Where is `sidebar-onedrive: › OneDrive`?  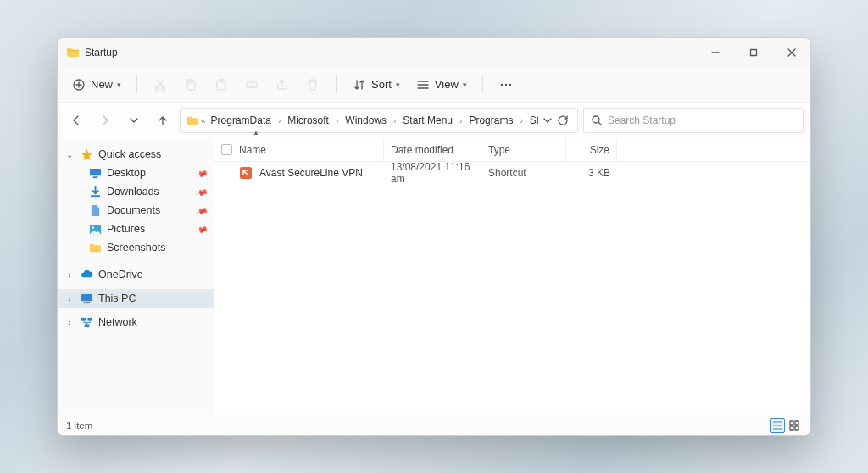 sidebar-onedrive: › OneDrive is located at coordinates (136, 275).